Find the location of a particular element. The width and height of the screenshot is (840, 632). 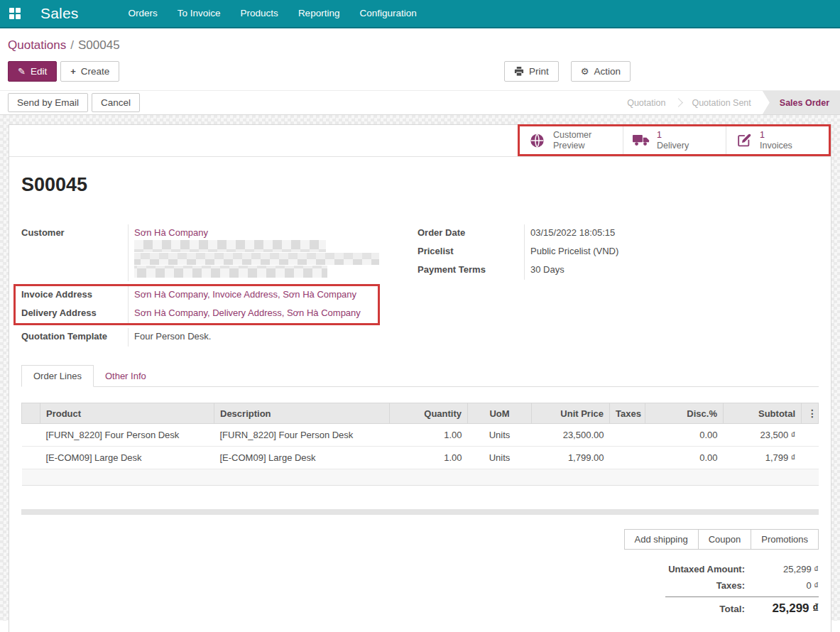

column-options-icon: ⋮ is located at coordinates (812, 413).